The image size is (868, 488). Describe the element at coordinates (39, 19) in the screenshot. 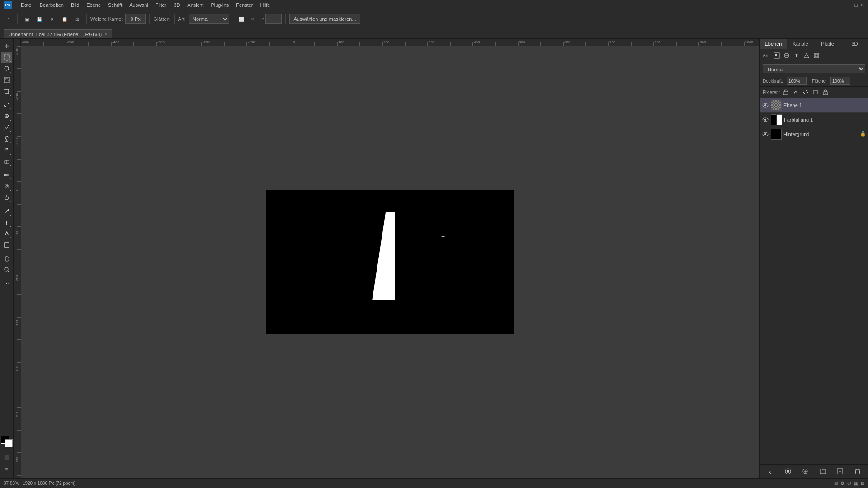

I see `tool-save: 💾` at that location.